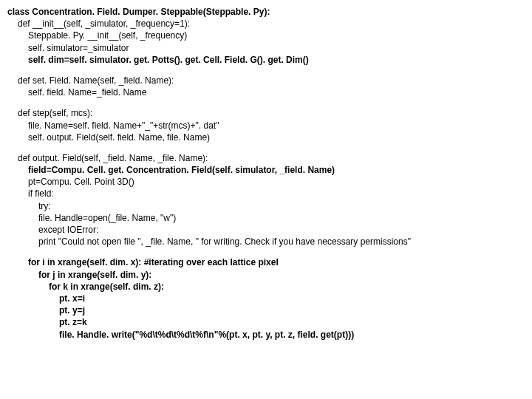  I want to click on code-line: except IOError:, so click(266, 230).